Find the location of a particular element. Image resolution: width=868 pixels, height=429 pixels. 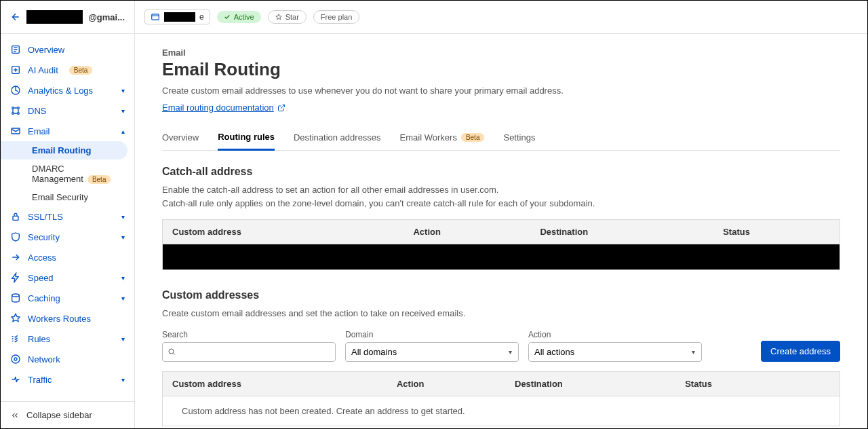

custom-empty-row: Custom address has not been created. Cre… is located at coordinates (502, 411).